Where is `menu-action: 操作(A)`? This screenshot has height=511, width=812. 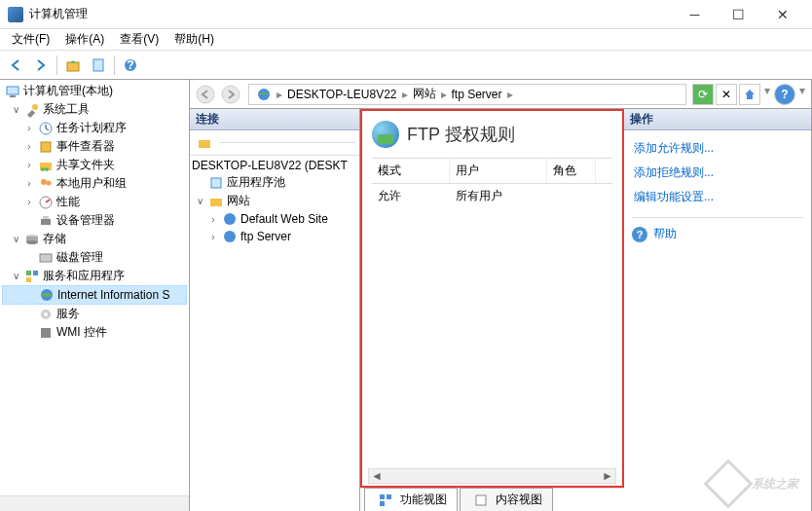 menu-action: 操作(A) is located at coordinates (85, 39).